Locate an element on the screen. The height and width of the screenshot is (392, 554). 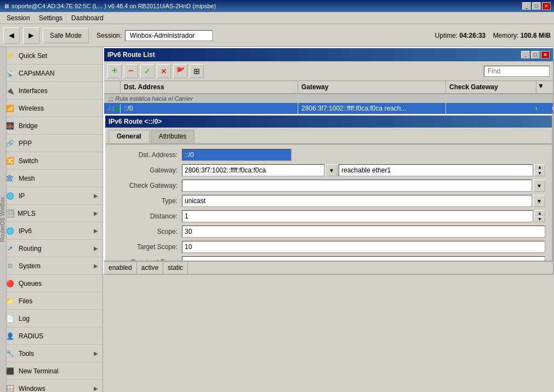
sidebar-item-switch: 🔀 Switch is located at coordinates (52, 161).